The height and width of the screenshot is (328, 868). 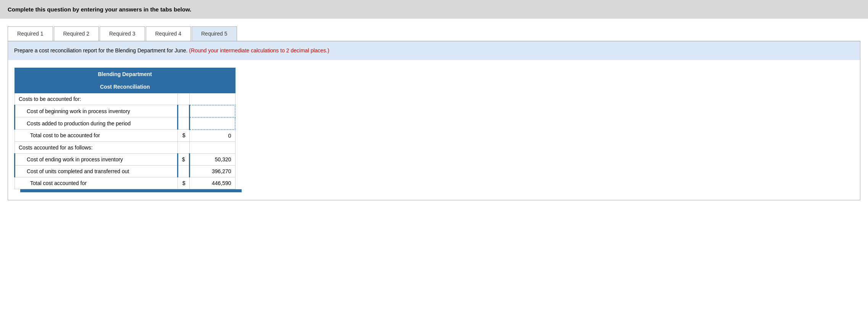 What do you see at coordinates (212, 159) in the screenshot?
I see `ending-wip-value: 50,320` at bounding box center [212, 159].